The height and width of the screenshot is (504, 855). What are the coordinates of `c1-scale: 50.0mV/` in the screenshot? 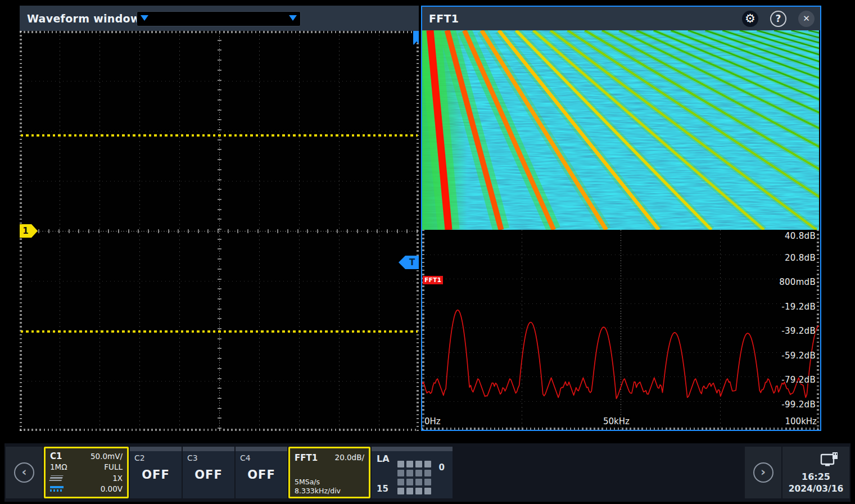 It's located at (107, 456).